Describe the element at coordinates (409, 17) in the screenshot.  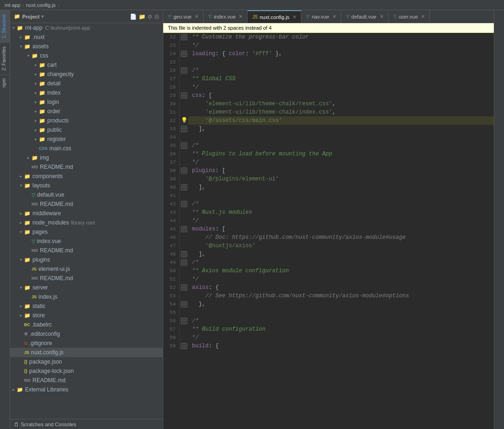
I see `tab-user: ▽ user.vue ✕` at that location.